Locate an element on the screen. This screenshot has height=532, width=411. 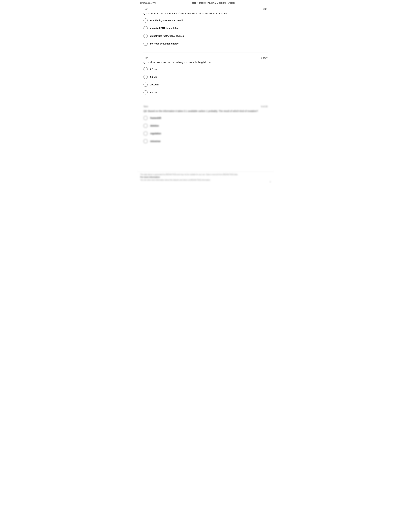
radio-circle-5b is located at coordinates (146, 77).